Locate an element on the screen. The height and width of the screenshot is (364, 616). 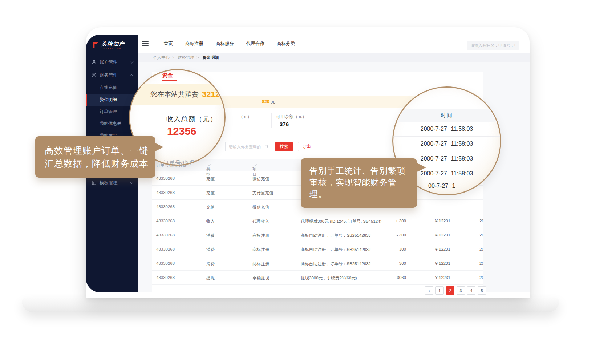
available-balance-label: 可用余额（元） is located at coordinates (291, 117).